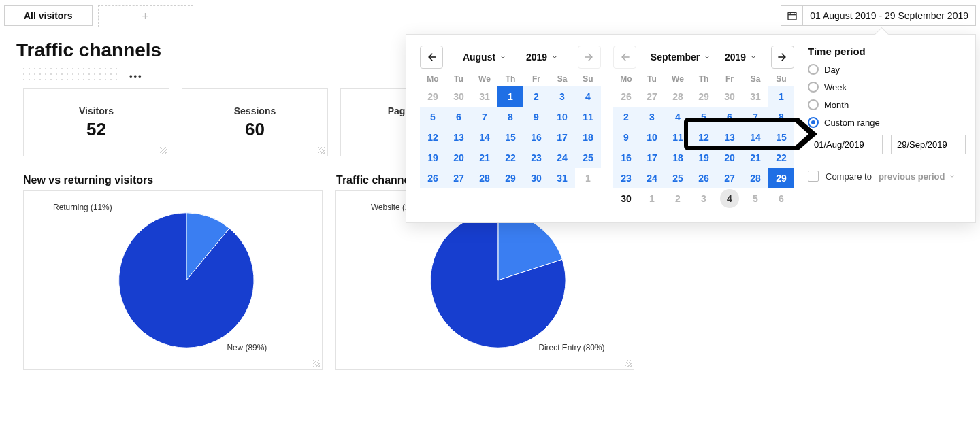  I want to click on time-period-option: Week, so click(887, 87).